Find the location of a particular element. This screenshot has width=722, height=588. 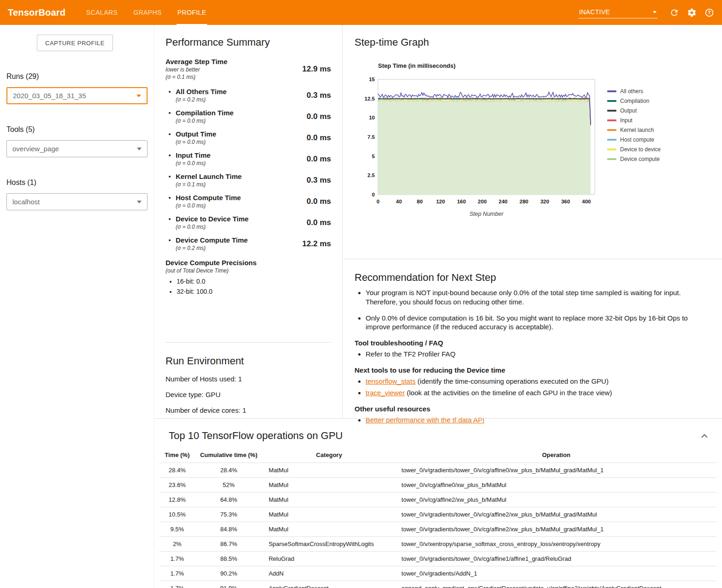

legend-item-all-others: All others is located at coordinates (634, 91).